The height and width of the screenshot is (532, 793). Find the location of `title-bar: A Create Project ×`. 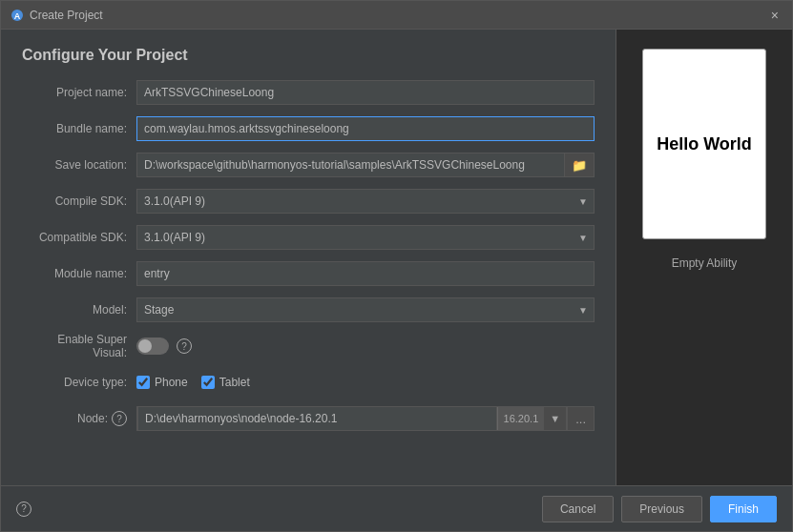

title-bar: A Create Project × is located at coordinates (397, 15).